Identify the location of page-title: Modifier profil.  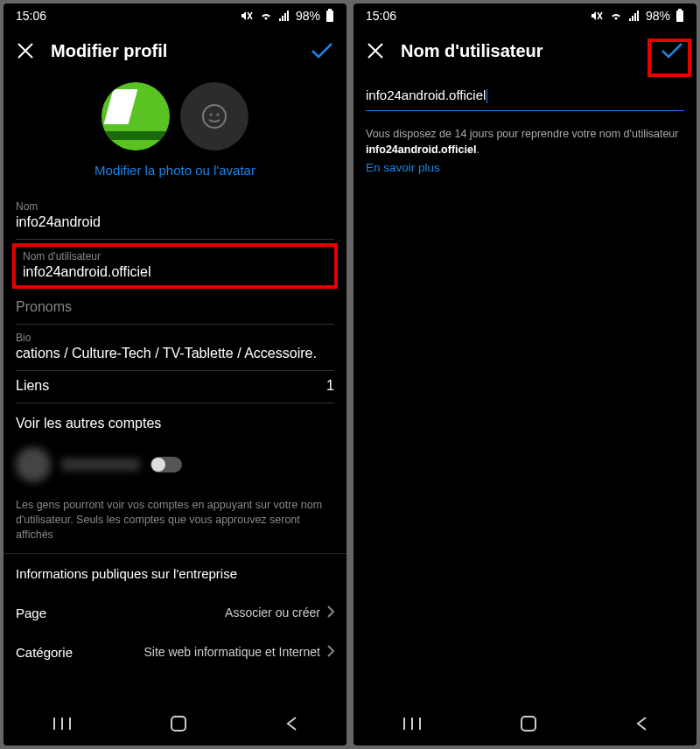
(172, 51).